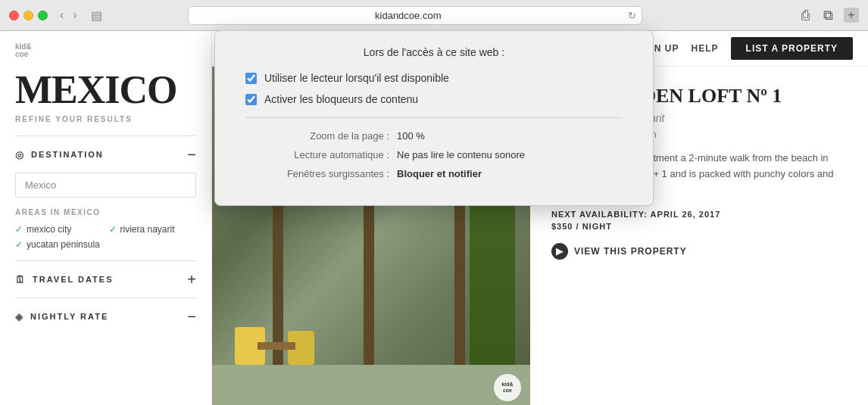 Image resolution: width=868 pixels, height=405 pixels. I want to click on popup-title: Lors de l'accès à ce site web :, so click(434, 52).